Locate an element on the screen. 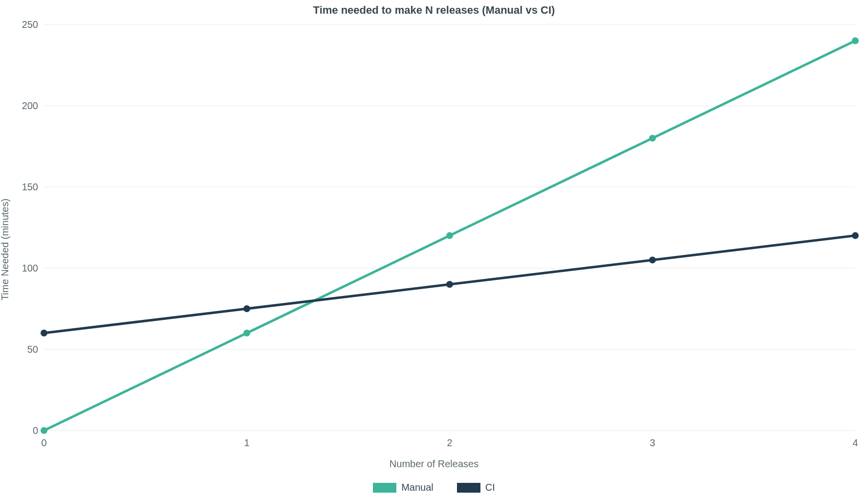 The width and height of the screenshot is (868, 499). y-tick-label: 0 is located at coordinates (29, 431).